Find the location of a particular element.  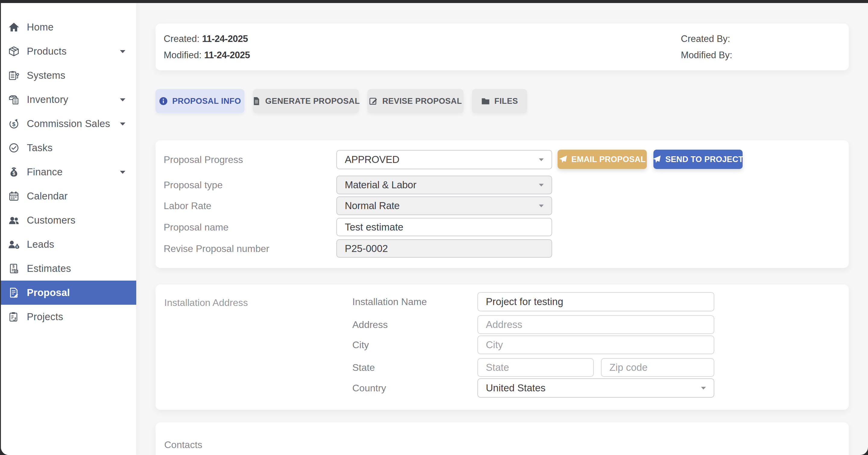

meta-card: Created: 11-24-2025 Modified: 11-24-2025… is located at coordinates (502, 47).